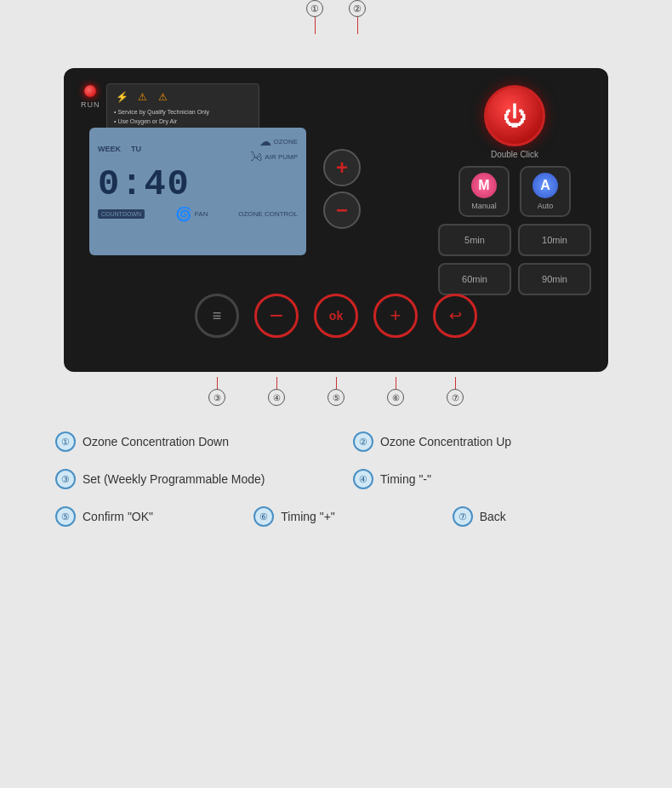 The image size is (672, 788). Describe the element at coordinates (475, 279) in the screenshot. I see `timer-60min-button: 60min` at that location.